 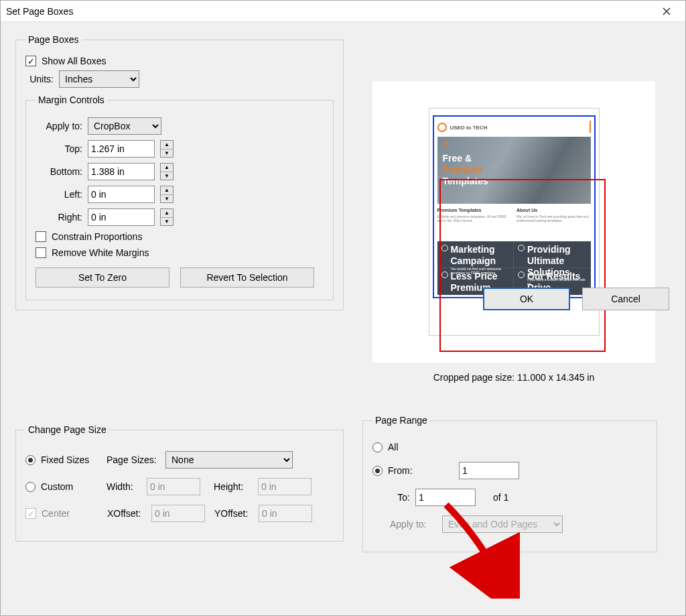 What do you see at coordinates (59, 217) in the screenshot?
I see `right-label: Right:` at bounding box center [59, 217].